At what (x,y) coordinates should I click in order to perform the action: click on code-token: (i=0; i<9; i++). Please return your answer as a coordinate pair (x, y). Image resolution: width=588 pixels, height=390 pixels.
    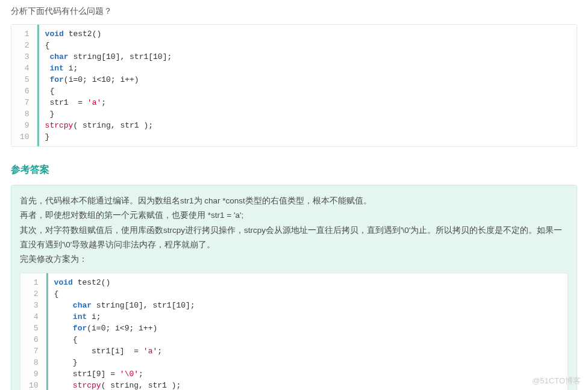
    Looking at the image, I should click on (122, 329).